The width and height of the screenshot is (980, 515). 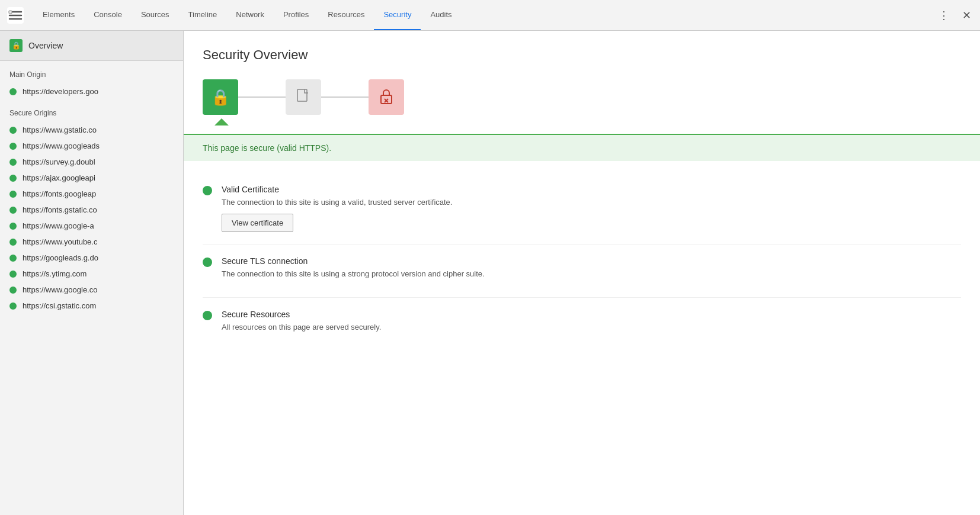 I want to click on toolbar-actions: ⋮ ✕, so click(x=955, y=15).